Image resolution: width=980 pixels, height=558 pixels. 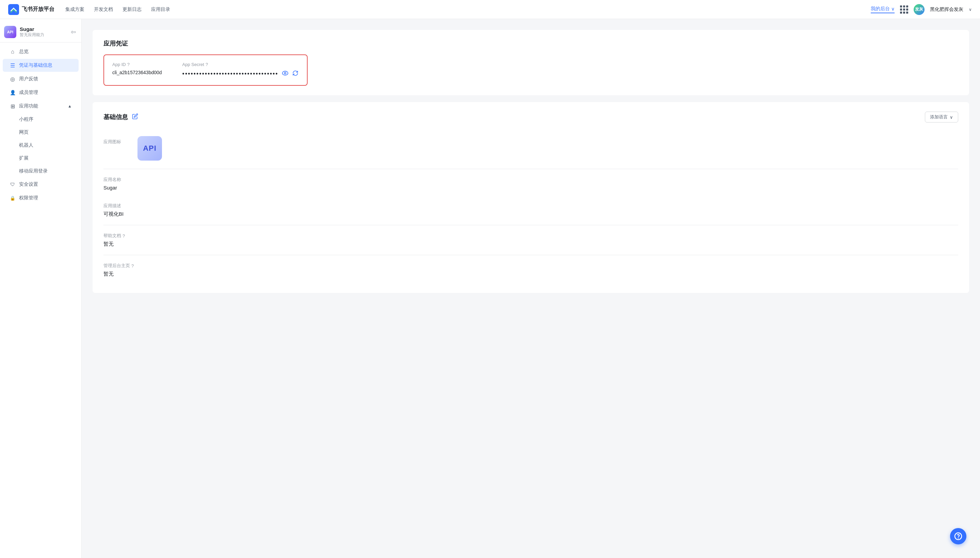 I want to click on apps-grid-button, so click(x=904, y=10).